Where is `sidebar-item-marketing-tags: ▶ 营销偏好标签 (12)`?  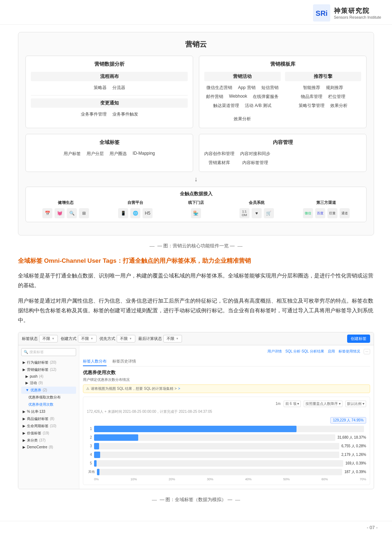 sidebar-item-marketing-tags: ▶ 营销偏好标签 (12) is located at coordinates (49, 370).